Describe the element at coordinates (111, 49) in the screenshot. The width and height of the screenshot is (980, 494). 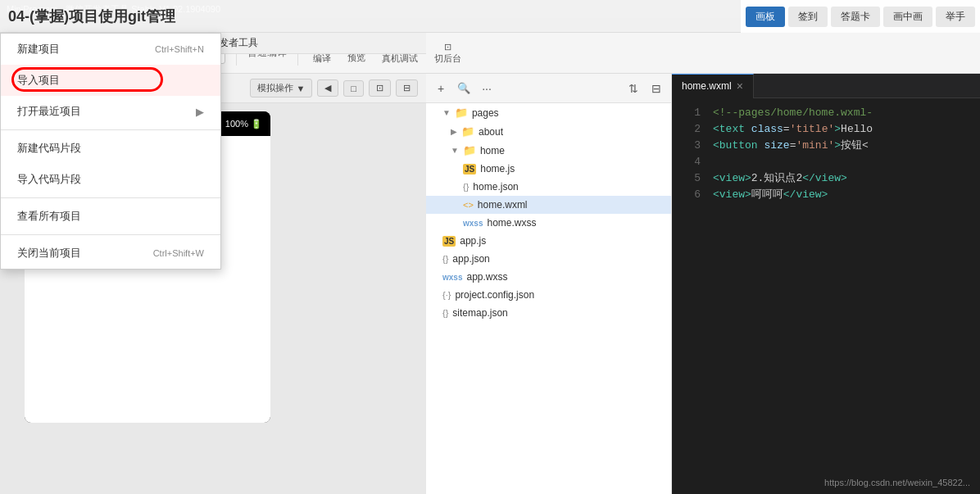
I see `menu-item-new-project: 新建项目 Ctrl+Shift+N` at that location.